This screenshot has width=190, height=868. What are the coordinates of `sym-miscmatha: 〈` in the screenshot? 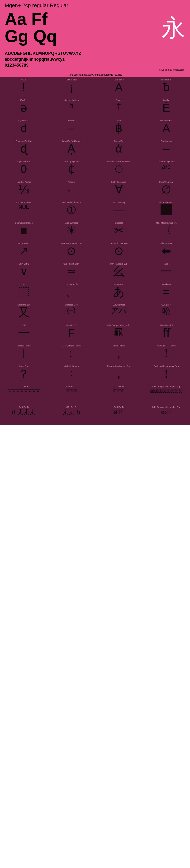 It's located at (166, 230).